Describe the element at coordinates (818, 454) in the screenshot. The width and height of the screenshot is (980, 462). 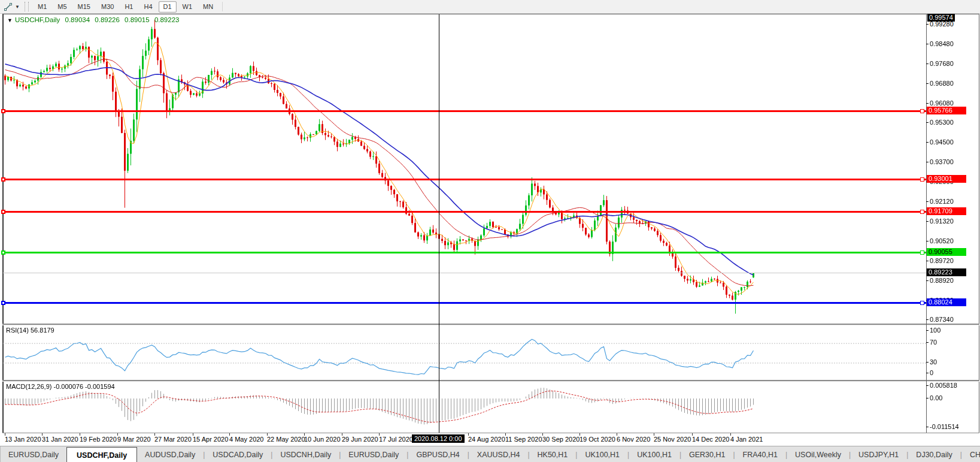
I see `chart-tab-usoil-weekly: USOil,Weekly` at that location.